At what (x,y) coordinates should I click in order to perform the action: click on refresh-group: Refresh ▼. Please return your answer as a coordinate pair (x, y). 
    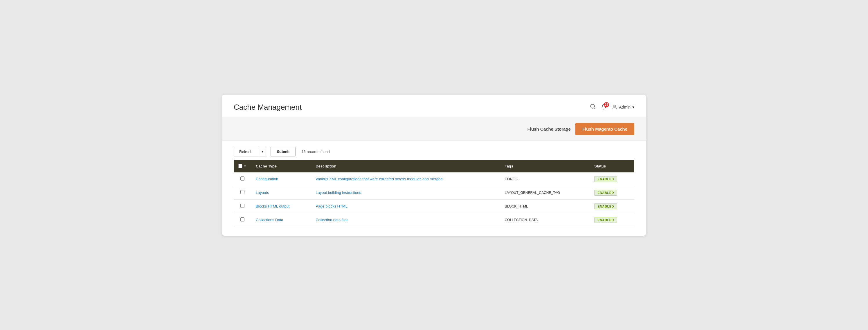
    Looking at the image, I should click on (251, 152).